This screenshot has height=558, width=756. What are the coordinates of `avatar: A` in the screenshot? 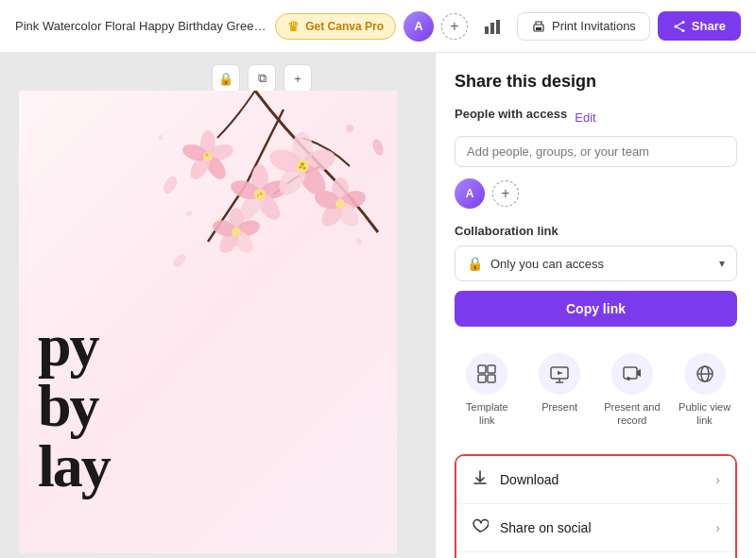 It's located at (419, 26).